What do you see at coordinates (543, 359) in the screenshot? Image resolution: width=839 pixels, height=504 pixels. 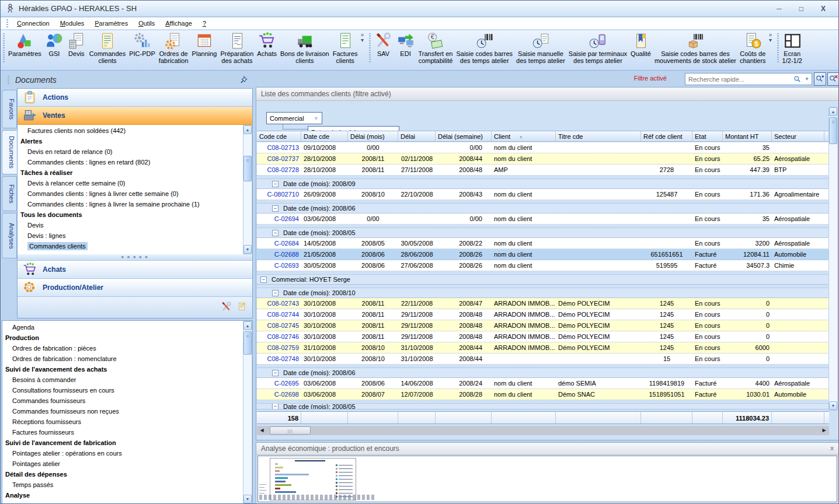 I see `table-row: C08-0274830/10/20082008/1031/10/20082008…` at bounding box center [543, 359].